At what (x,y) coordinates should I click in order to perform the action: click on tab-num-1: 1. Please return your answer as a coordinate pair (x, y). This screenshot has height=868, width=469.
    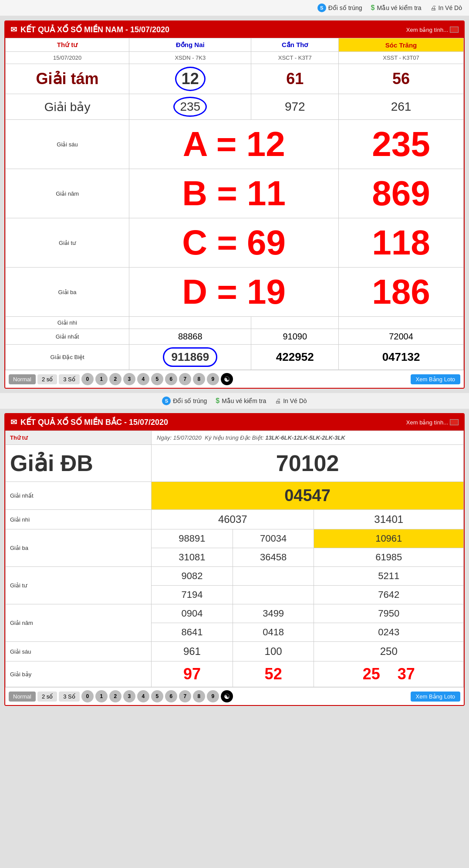
    Looking at the image, I should click on (101, 379).